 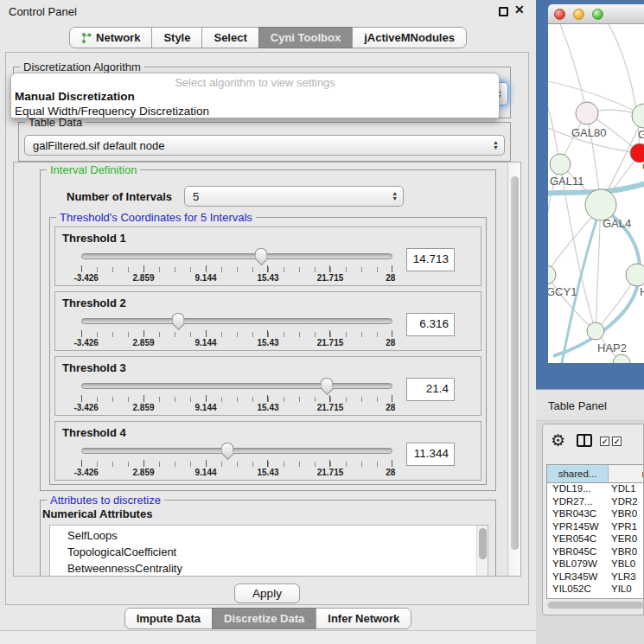 I want to click on close-icon: ✕, so click(x=520, y=10).